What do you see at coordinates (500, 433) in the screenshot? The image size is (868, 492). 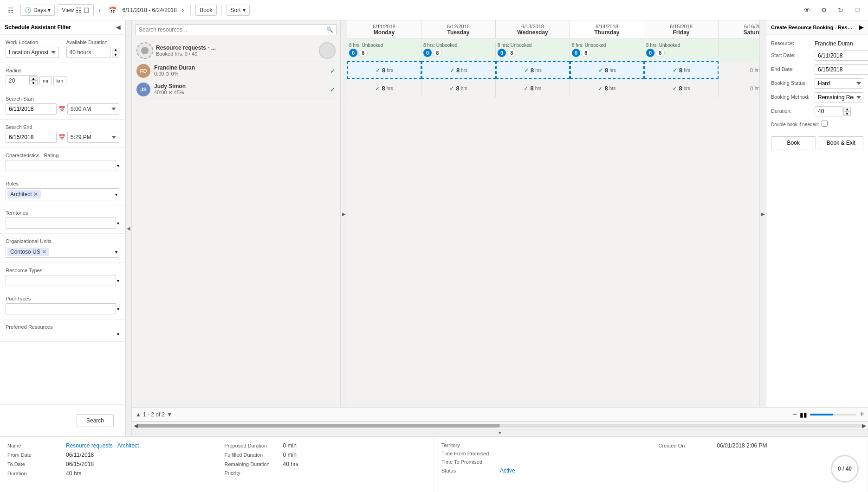 I see `collapse-down-icon: ▼` at bounding box center [500, 433].